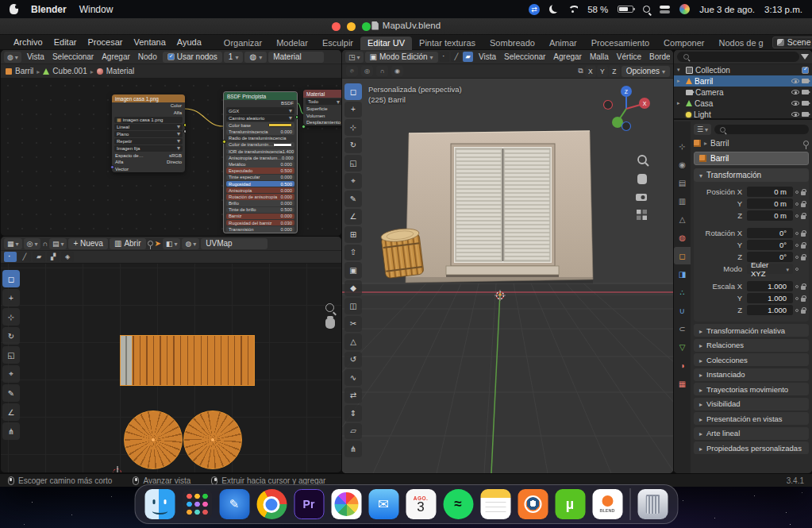 This screenshot has width=812, height=528. Describe the element at coordinates (260, 96) in the screenshot. I see `node-title: BSDF Principista` at that location.